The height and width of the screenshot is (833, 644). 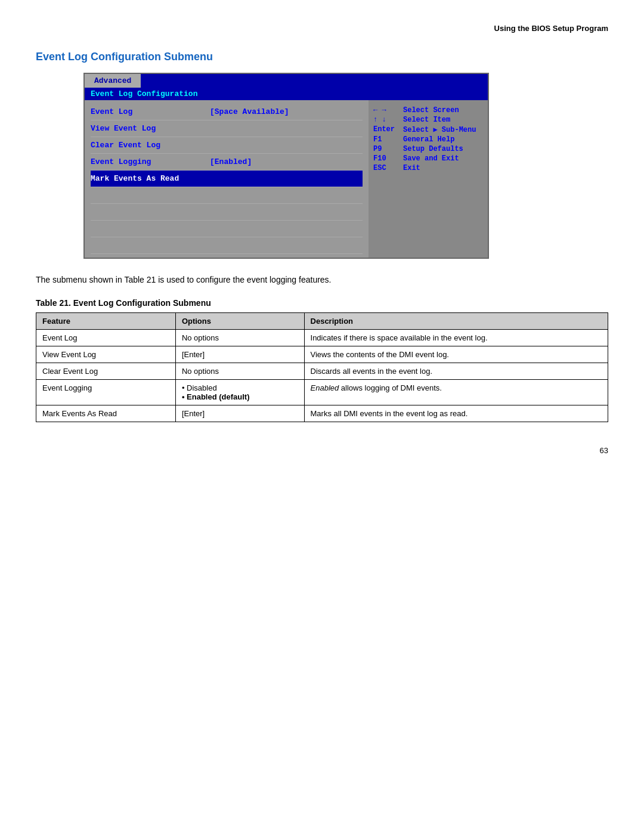 I want to click on bios-row-mark-events: Mark Events As Read, so click(x=227, y=179).